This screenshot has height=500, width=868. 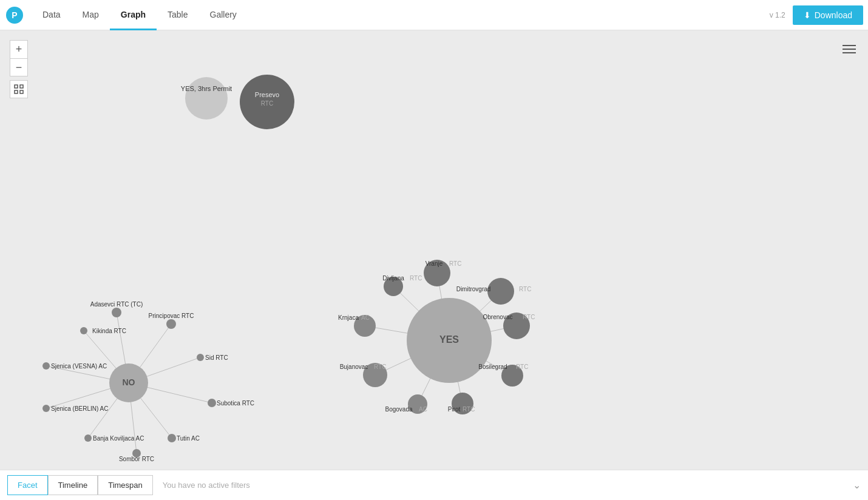 What do you see at coordinates (177, 16) in the screenshot?
I see `tab-table: Table` at bounding box center [177, 16].